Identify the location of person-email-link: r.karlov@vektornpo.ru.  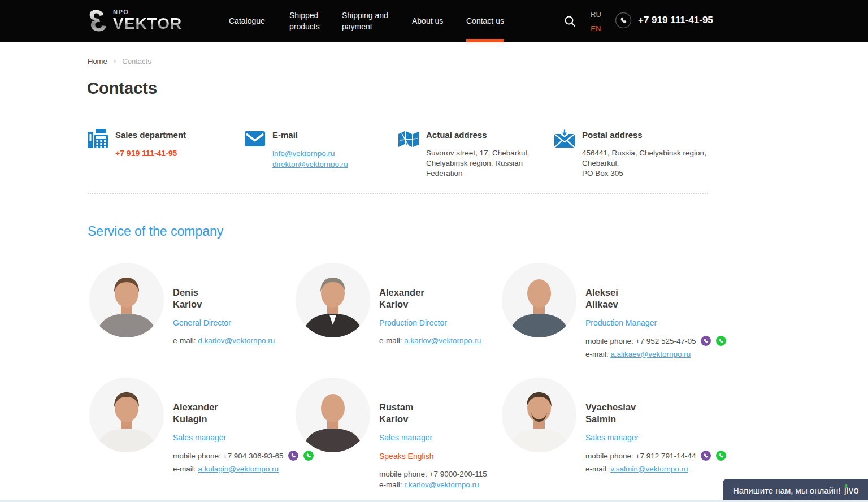
(441, 485).